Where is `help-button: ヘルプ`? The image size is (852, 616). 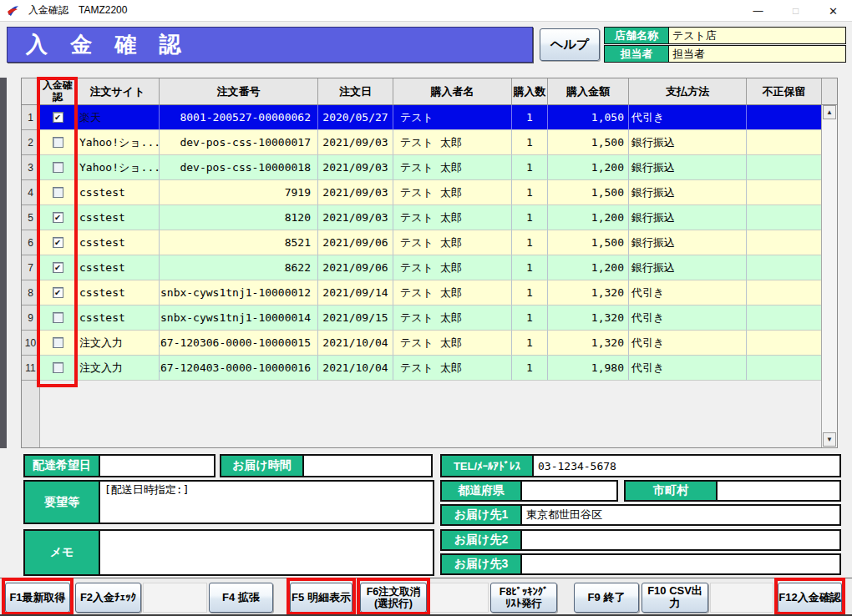 help-button: ヘルプ is located at coordinates (570, 45).